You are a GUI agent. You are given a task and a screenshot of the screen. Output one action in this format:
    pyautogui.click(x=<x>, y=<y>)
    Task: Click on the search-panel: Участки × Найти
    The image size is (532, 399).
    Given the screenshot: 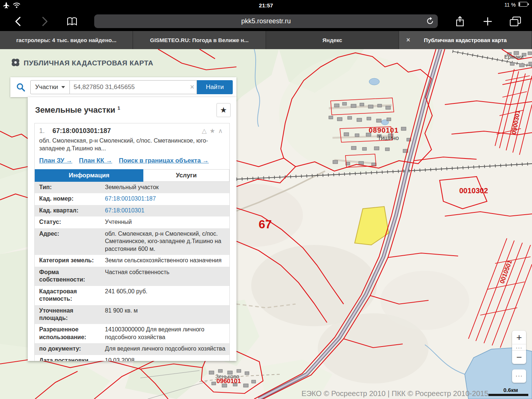 What is the action you would take?
    pyautogui.click(x=123, y=87)
    